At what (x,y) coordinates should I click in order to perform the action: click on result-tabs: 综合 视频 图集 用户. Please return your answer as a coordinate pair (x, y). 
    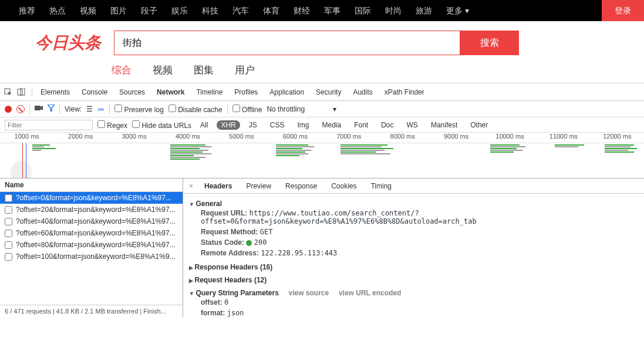
    Looking at the image, I should click on (322, 72).